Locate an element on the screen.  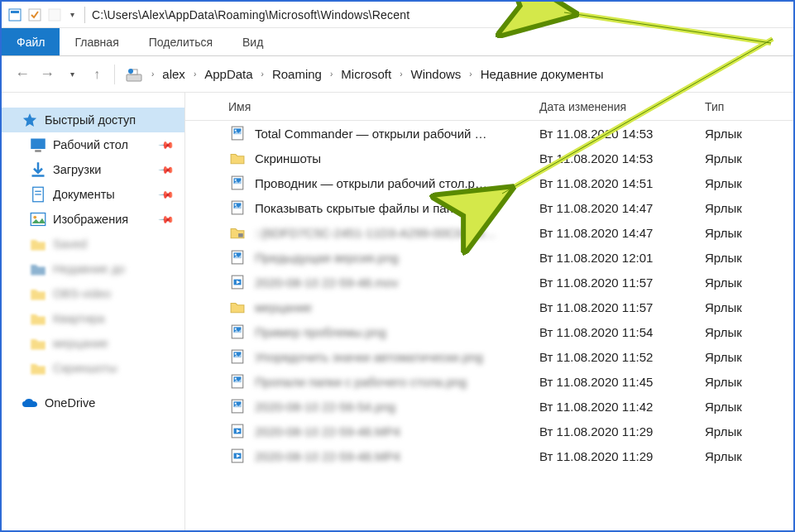
column-header-date: Дата изменения is located at coordinates (622, 107).